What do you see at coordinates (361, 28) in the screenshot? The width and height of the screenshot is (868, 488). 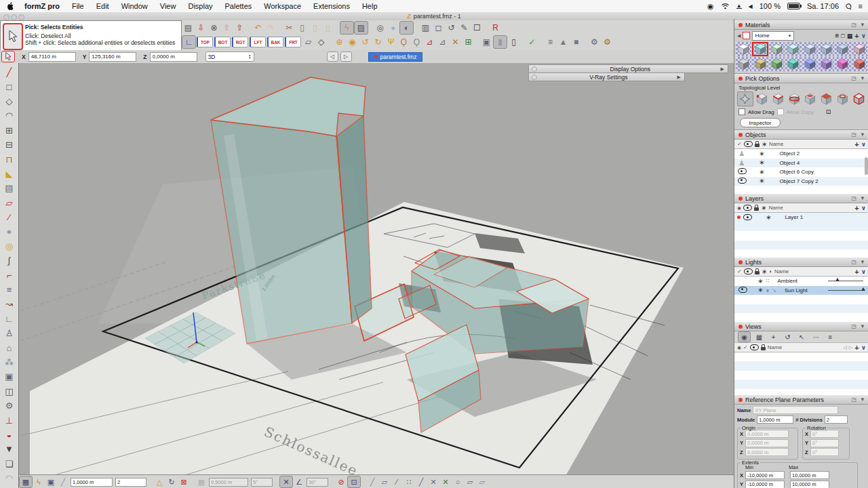 I see `hatch-mode-icon: ▨` at bounding box center [361, 28].